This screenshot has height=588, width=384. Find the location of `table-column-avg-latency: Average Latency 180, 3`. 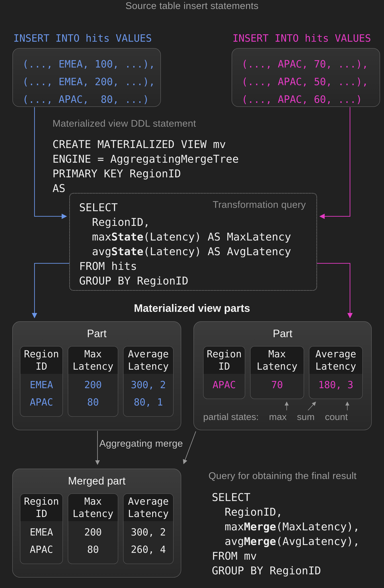

table-column-avg-latency: Average Latency 180, 3 is located at coordinates (336, 373).